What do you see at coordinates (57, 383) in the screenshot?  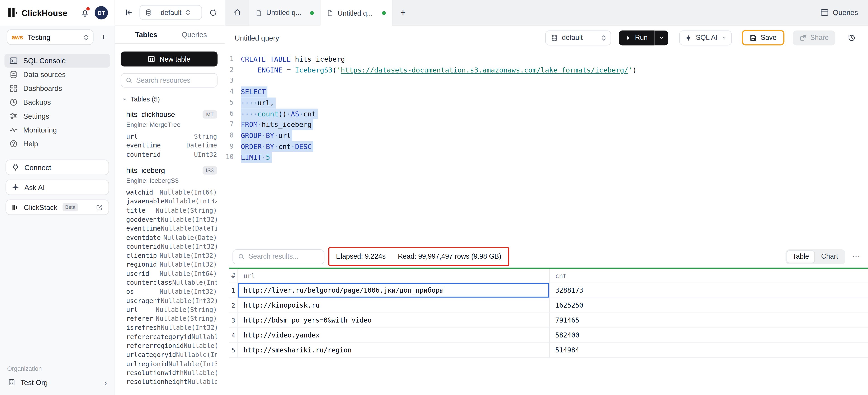 I see `organization-selector: Test Org ›` at bounding box center [57, 383].